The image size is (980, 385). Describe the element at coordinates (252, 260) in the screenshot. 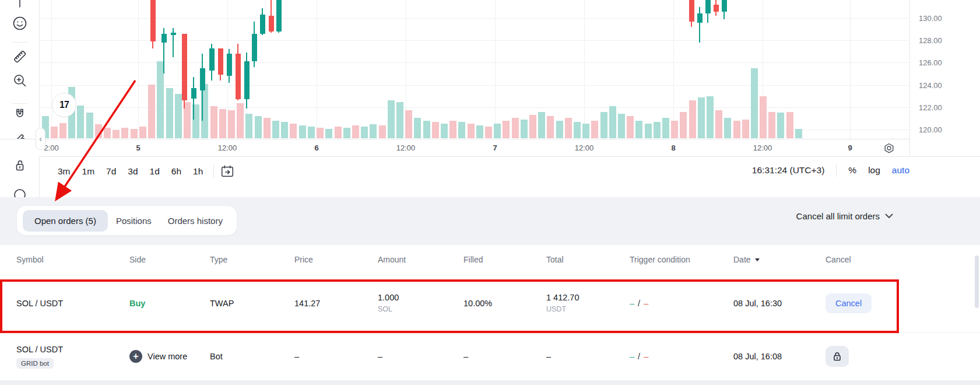

I see `header-type: Type` at that location.